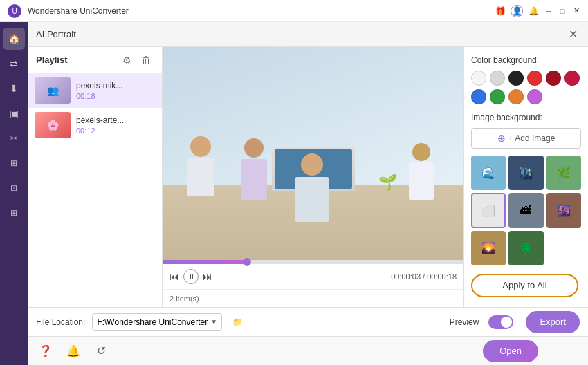 The image size is (588, 365). What do you see at coordinates (526, 173) in the screenshot?
I see `image-thumb-2: 🌃` at bounding box center [526, 173].